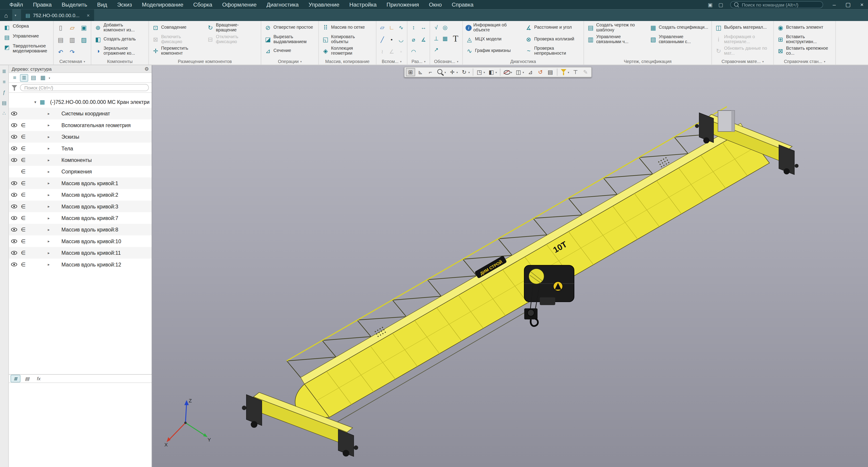 This screenshot has width=868, height=467. I want to click on point-icon: •, so click(392, 40).